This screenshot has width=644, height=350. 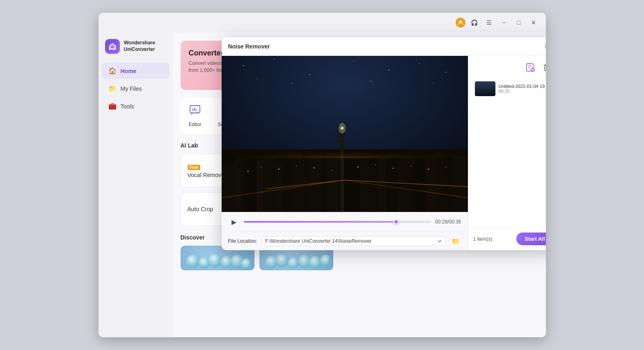 What do you see at coordinates (461, 23) in the screenshot?
I see `user-avatar-icon` at bounding box center [461, 23].